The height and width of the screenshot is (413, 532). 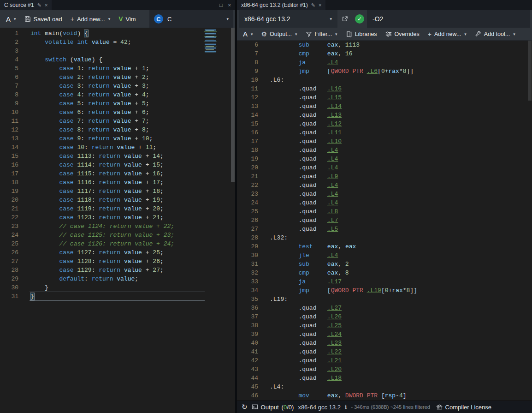 What do you see at coordinates (127, 19) in the screenshot?
I see `vim-toggle-button: V Vim` at bounding box center [127, 19].